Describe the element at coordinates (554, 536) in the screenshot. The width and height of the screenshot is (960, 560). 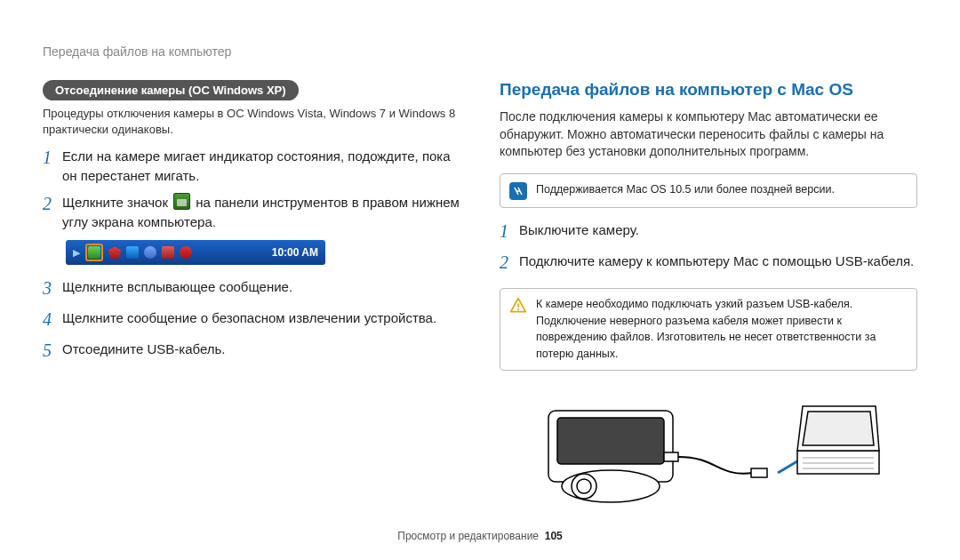
I see `page-number: 105` at that location.